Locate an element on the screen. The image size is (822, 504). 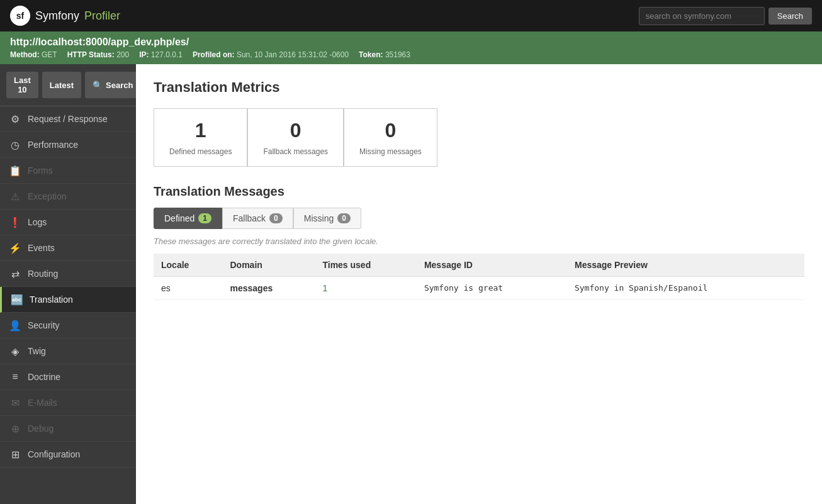
request-url: http://localhost:8000/app_dev.php/es/ is located at coordinates (411, 42).